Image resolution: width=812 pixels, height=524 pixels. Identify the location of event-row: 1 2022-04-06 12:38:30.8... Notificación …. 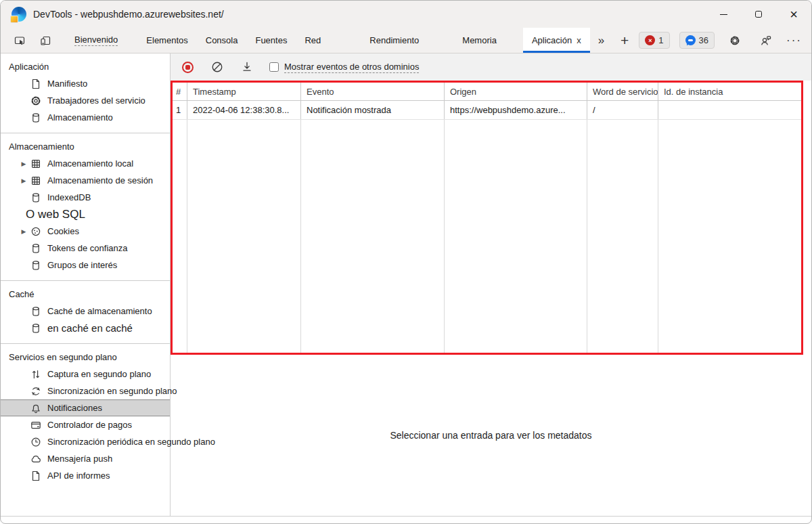
(487, 110).